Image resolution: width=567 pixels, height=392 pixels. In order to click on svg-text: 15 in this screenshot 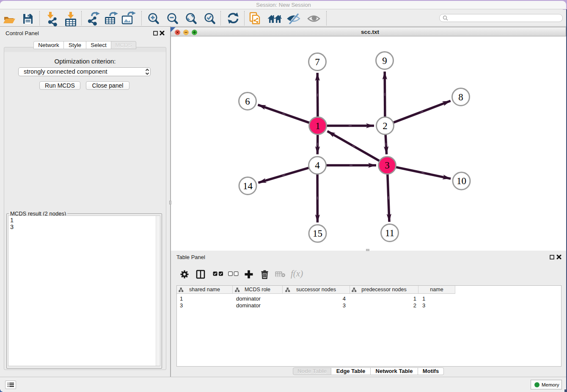, I will do `click(317, 234)`.